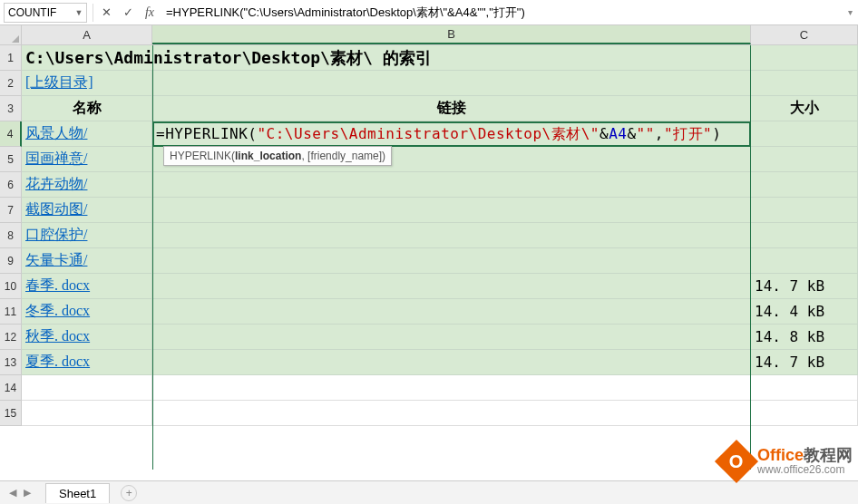 The width and height of the screenshot is (858, 504). I want to click on cell-C11-size: 14. 4 kB, so click(804, 312).